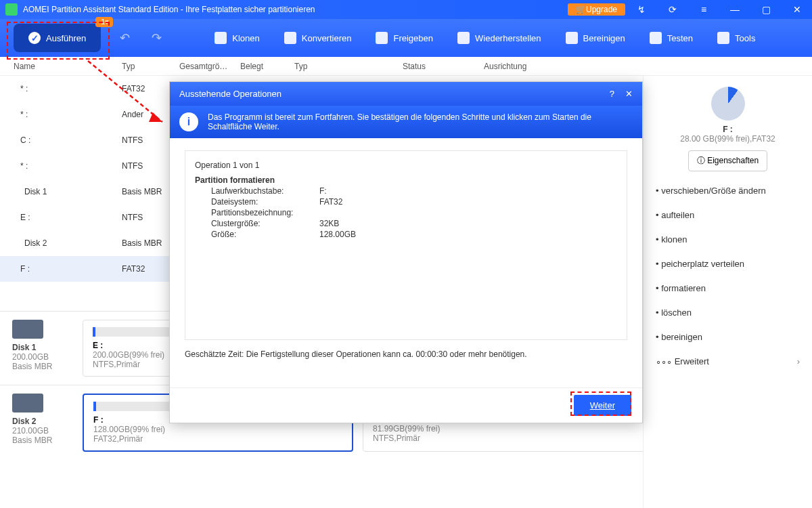 Image resolution: width=812 pixels, height=508 pixels. What do you see at coordinates (595, 38) in the screenshot?
I see `clean-button: Bereinigen` at bounding box center [595, 38].